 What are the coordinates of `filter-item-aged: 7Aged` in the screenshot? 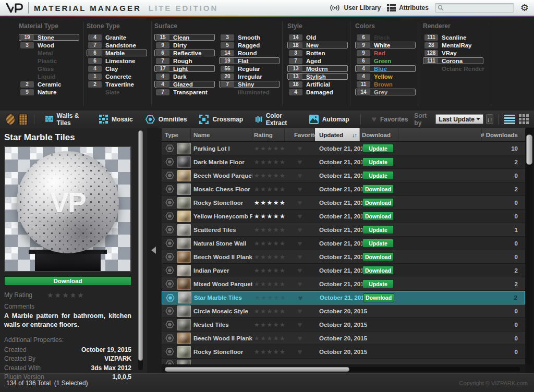 It's located at (318, 60).